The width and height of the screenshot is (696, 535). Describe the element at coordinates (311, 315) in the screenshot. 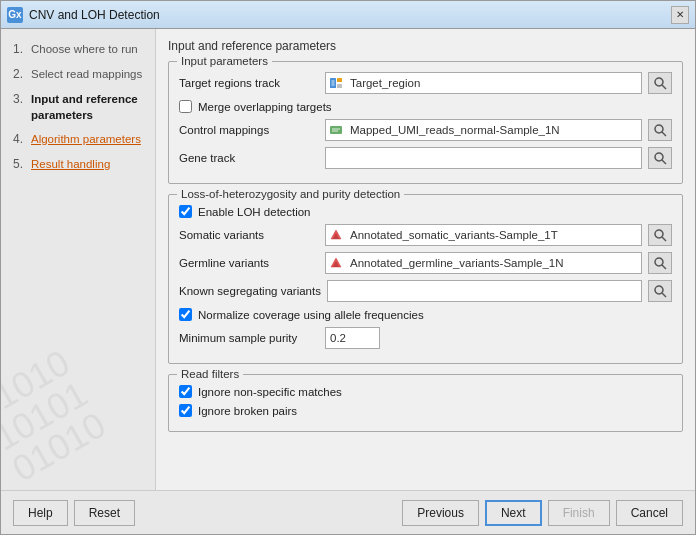

I see `normalize-coverage-label: Normalize coverage using allele frequenc…` at that location.